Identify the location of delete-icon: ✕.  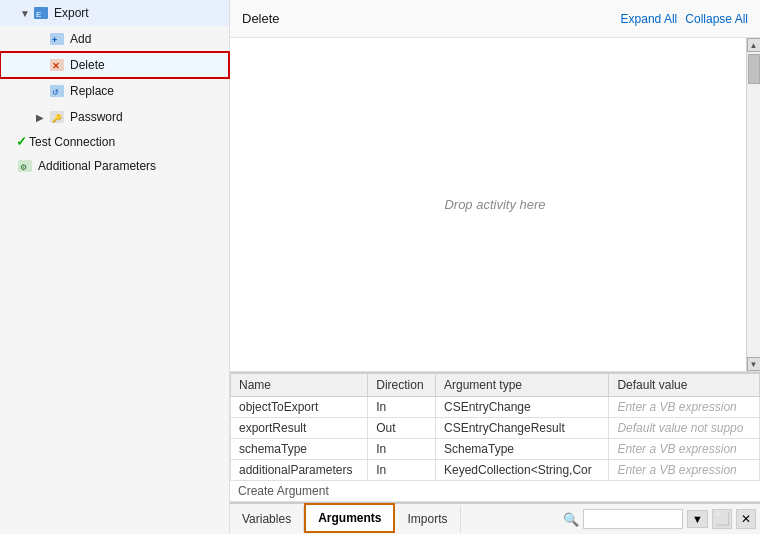
(57, 65).